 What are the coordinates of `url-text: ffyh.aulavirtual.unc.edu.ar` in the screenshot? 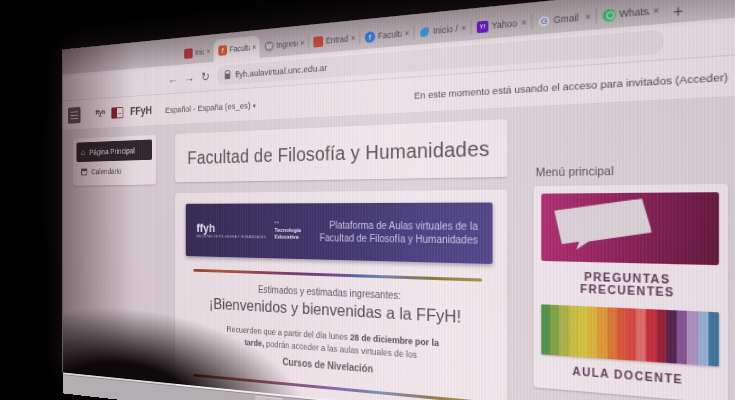 It's located at (281, 71).